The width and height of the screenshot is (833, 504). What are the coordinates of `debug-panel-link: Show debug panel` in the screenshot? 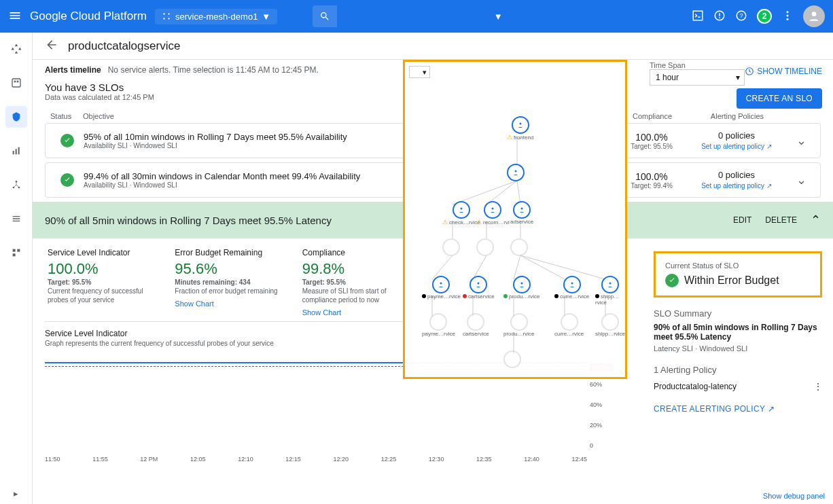 It's located at (794, 496).